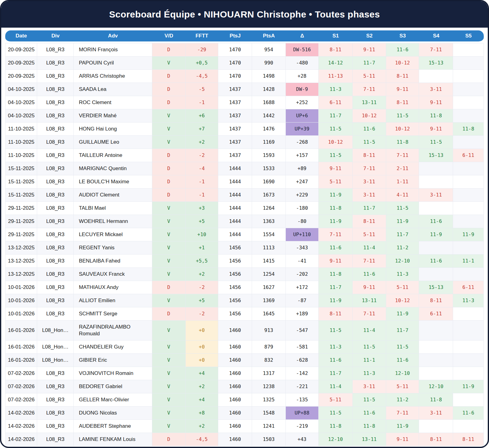 The image size is (489, 448). I want to click on adversary-cell: GIBIER Eric, so click(113, 360).